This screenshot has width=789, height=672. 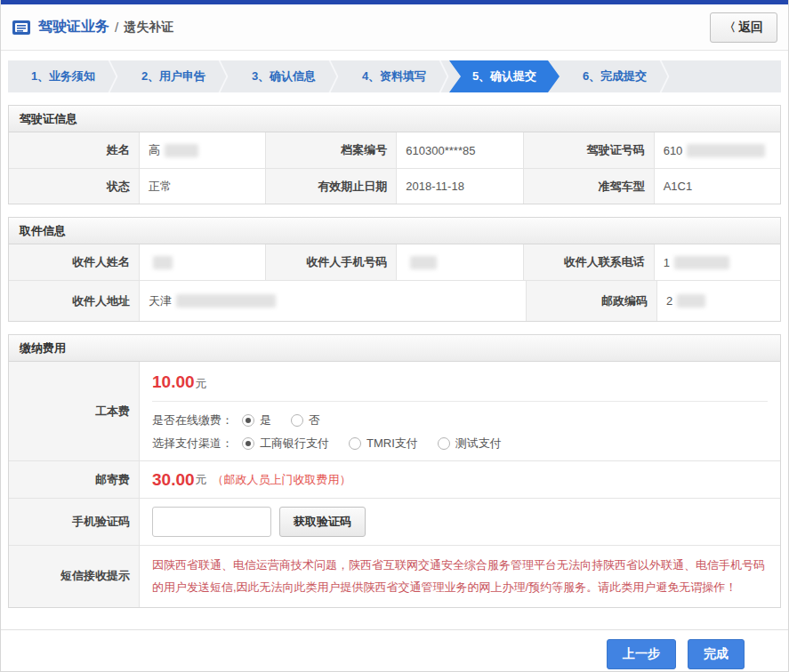 I want to click on finish-button: 完成, so click(x=716, y=654).